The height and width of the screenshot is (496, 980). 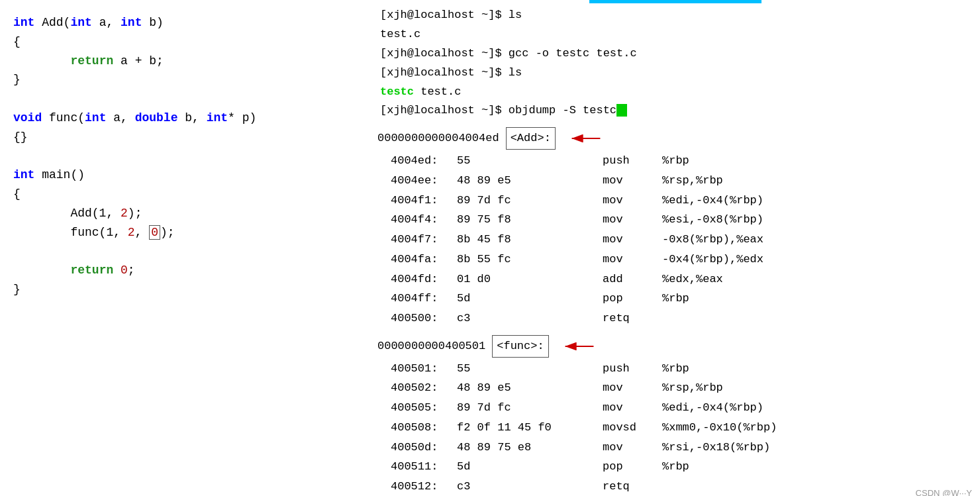 What do you see at coordinates (682, 240) in the screenshot?
I see `asm-row: 4004f7: 8b 45 f8 mov -0x8(%rbp),%eax` at bounding box center [682, 240].